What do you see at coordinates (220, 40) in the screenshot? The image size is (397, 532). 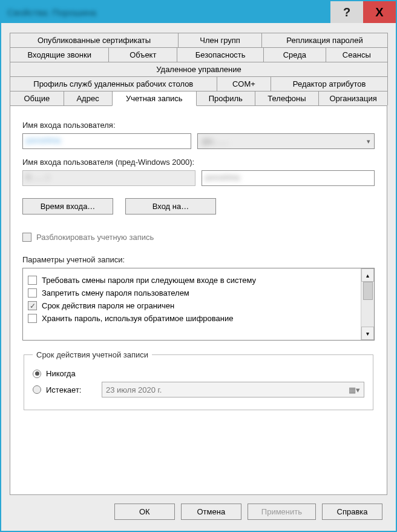 I see `tab-member-of: Член групп` at bounding box center [220, 40].